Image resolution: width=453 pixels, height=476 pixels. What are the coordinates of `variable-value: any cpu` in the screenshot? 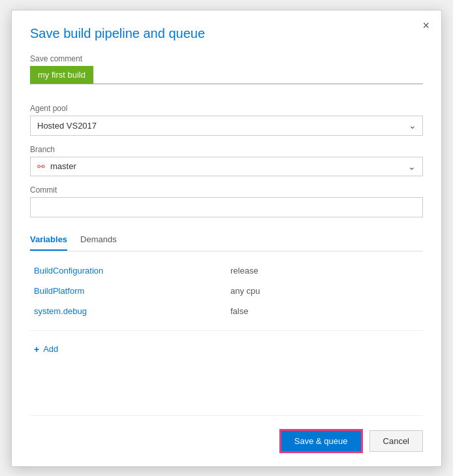 It's located at (325, 291).